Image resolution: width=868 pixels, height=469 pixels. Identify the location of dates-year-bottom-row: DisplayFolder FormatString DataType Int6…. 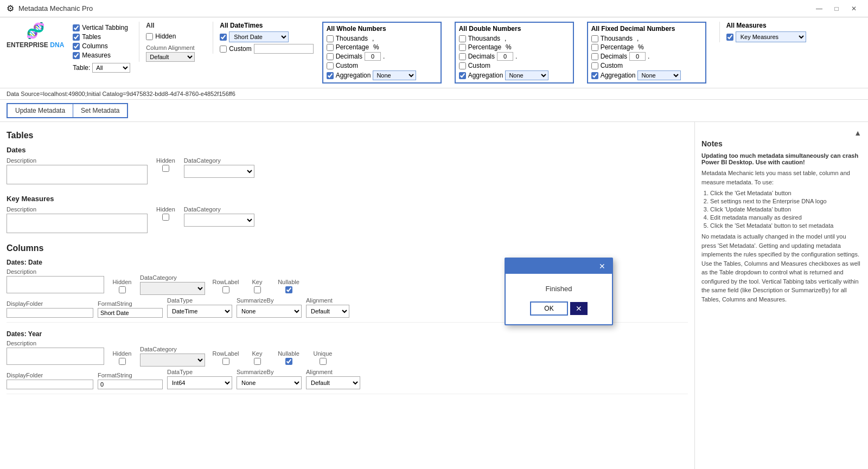
(347, 379).